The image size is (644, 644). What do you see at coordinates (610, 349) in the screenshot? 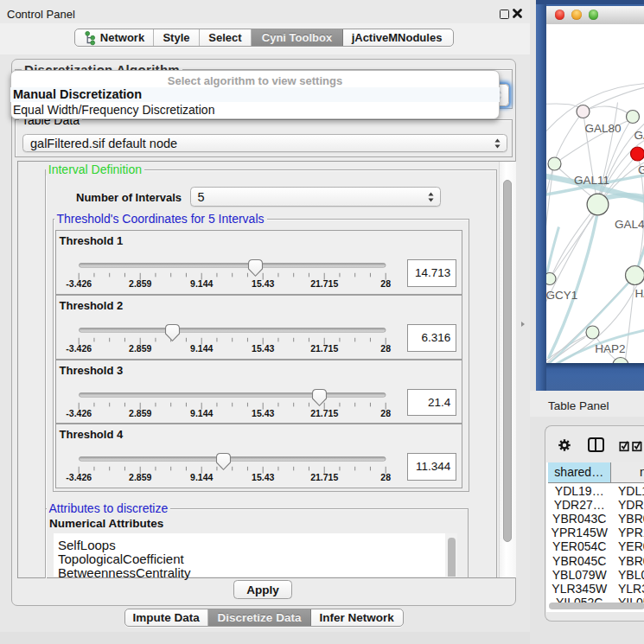
I see `svg-text: HAP2` at bounding box center [610, 349].